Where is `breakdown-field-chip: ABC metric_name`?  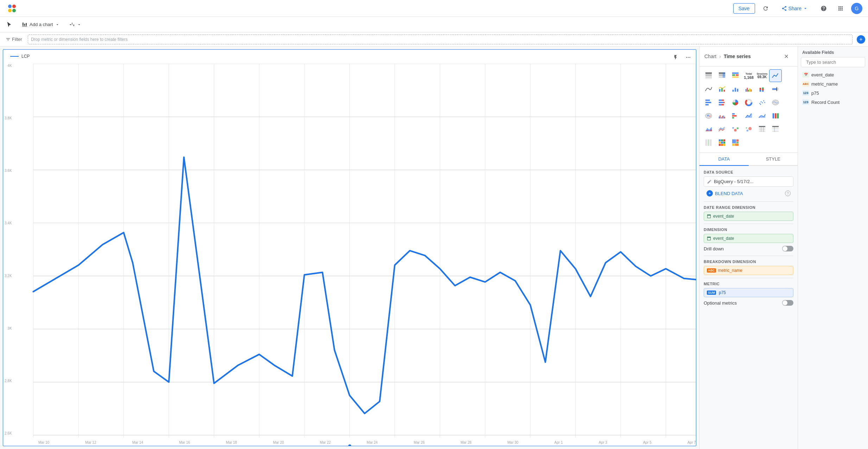
breakdown-field-chip: ABC metric_name is located at coordinates (749, 270).